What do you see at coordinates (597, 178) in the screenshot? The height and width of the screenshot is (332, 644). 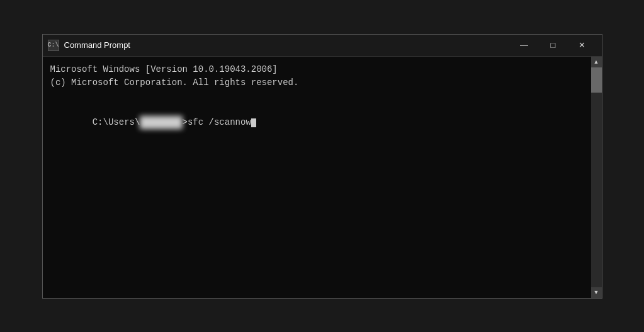 I see `scrollbar: ▲ ▼` at bounding box center [597, 178].